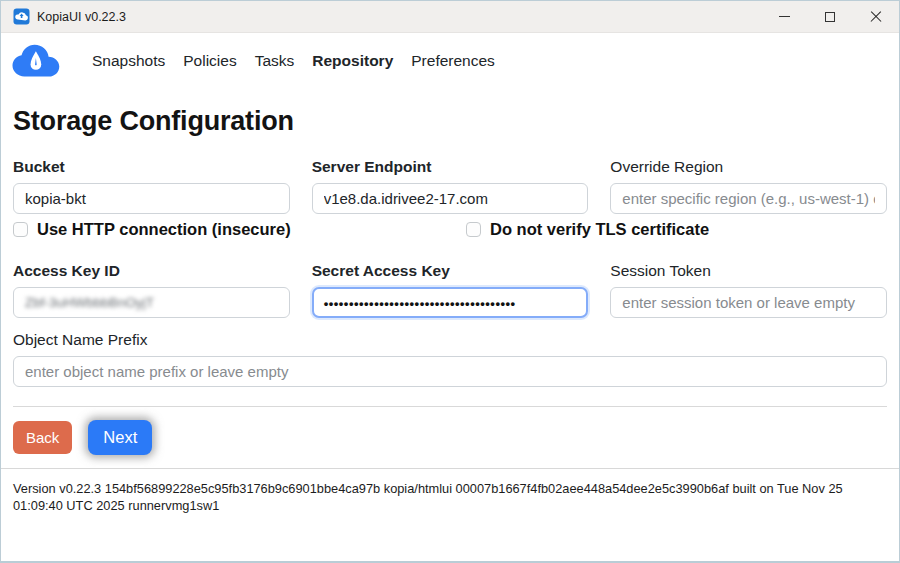 This screenshot has height=563, width=900. Describe the element at coordinates (164, 230) in the screenshot. I see `use-http-checkbox-label: Use HTTP connection (insecure)` at that location.